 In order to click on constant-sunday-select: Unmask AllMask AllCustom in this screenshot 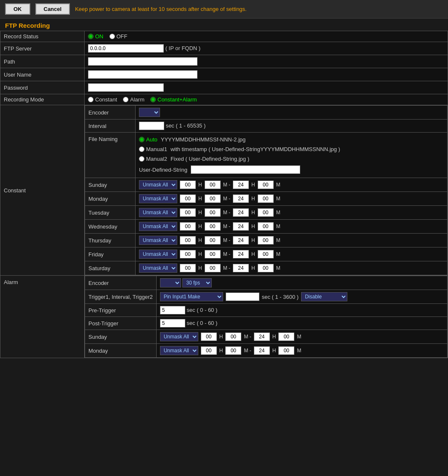, I will do `click(158, 185)`.